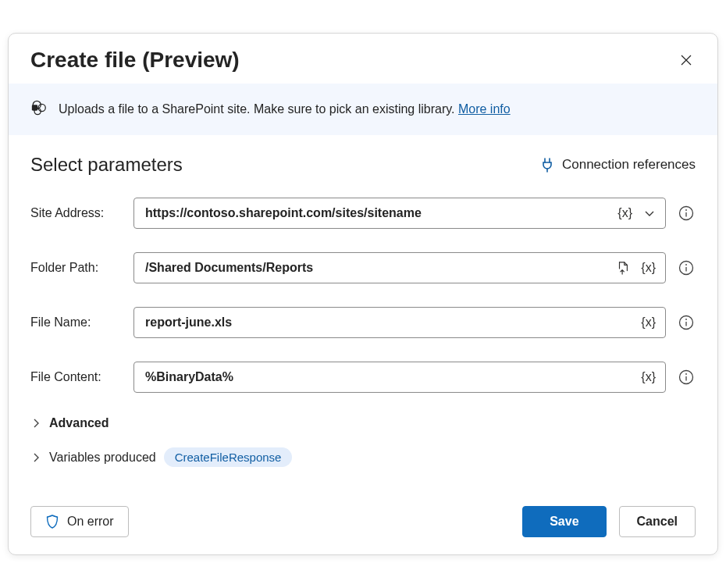  Describe the element at coordinates (103, 458) in the screenshot. I see `variables-produced-label: Variables produced` at that location.